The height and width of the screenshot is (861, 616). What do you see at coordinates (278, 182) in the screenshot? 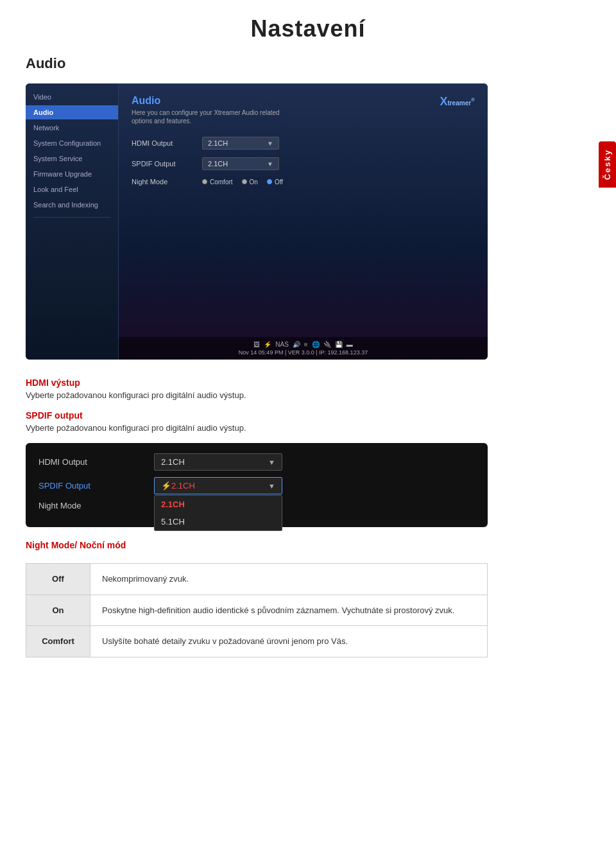
I see `off-label: Off` at bounding box center [278, 182].